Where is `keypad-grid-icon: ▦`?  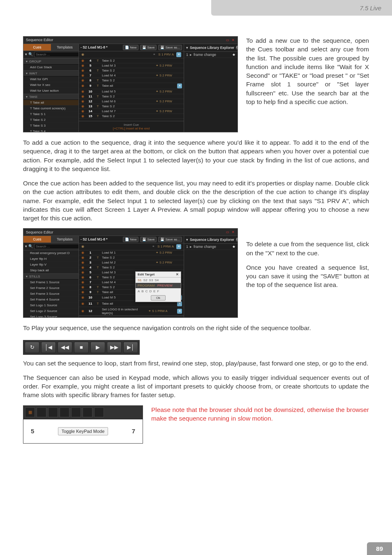
keypad-grid-icon: ▦ is located at coordinates (30, 412).